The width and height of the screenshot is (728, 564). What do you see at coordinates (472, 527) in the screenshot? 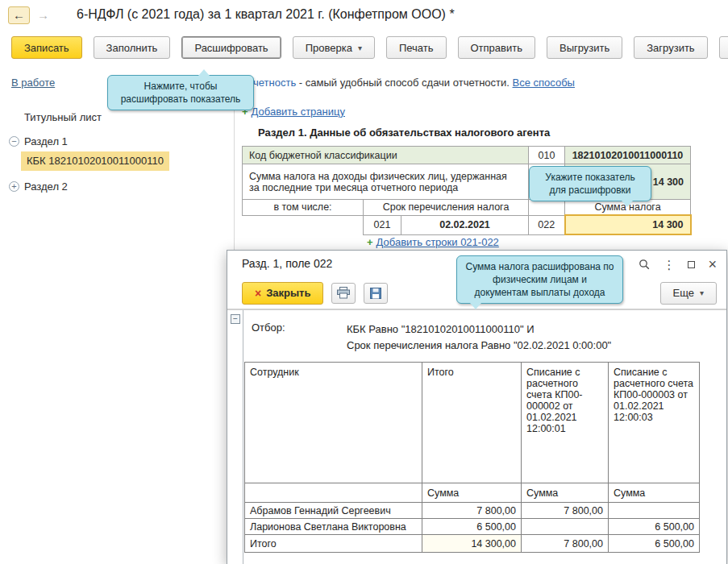
I see `total-cell: 6 500,00` at bounding box center [472, 527].